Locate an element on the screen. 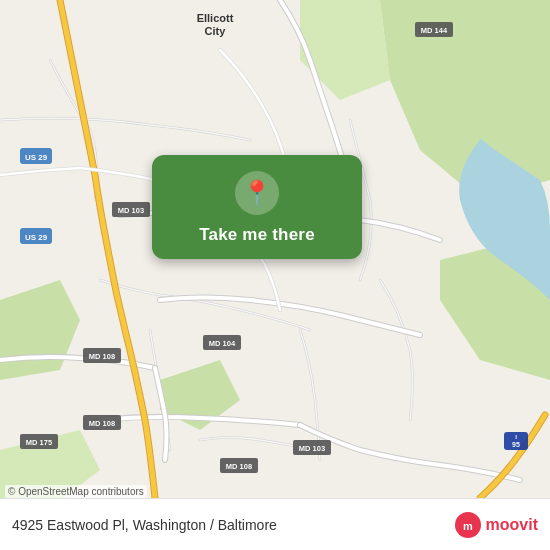 This screenshot has height=550, width=550. moovit-brand-name: moovit is located at coordinates (512, 525).